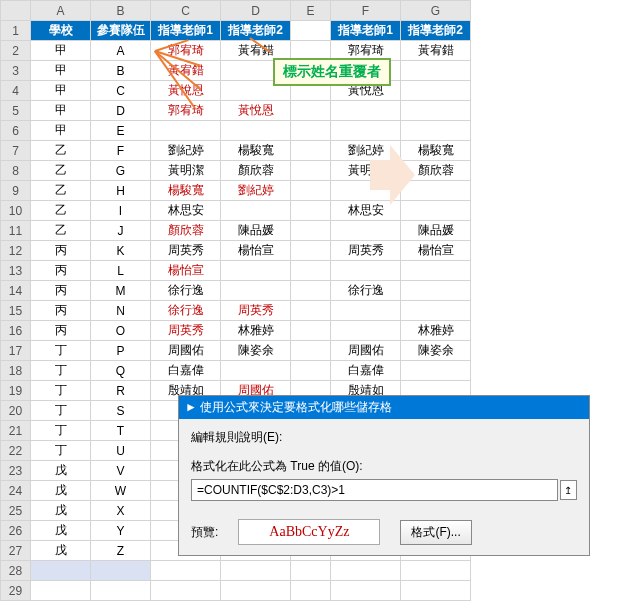 The height and width of the screenshot is (615, 618). I want to click on cell: J, so click(121, 231).